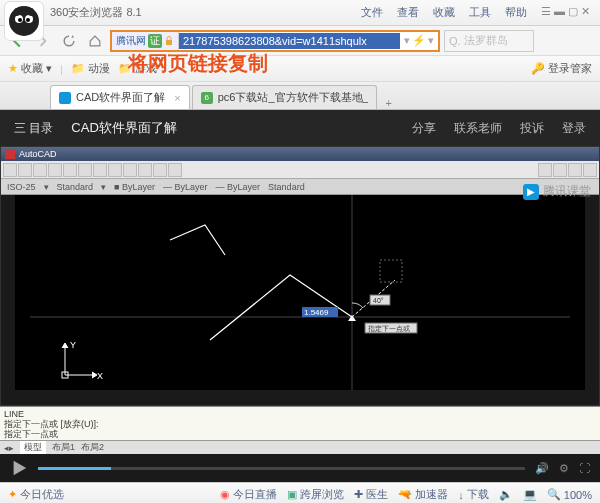 Image resolution: width=600 pixels, height=503 pixels. Describe the element at coordinates (408, 12) in the screenshot. I see `menu-view: 查看` at that location.